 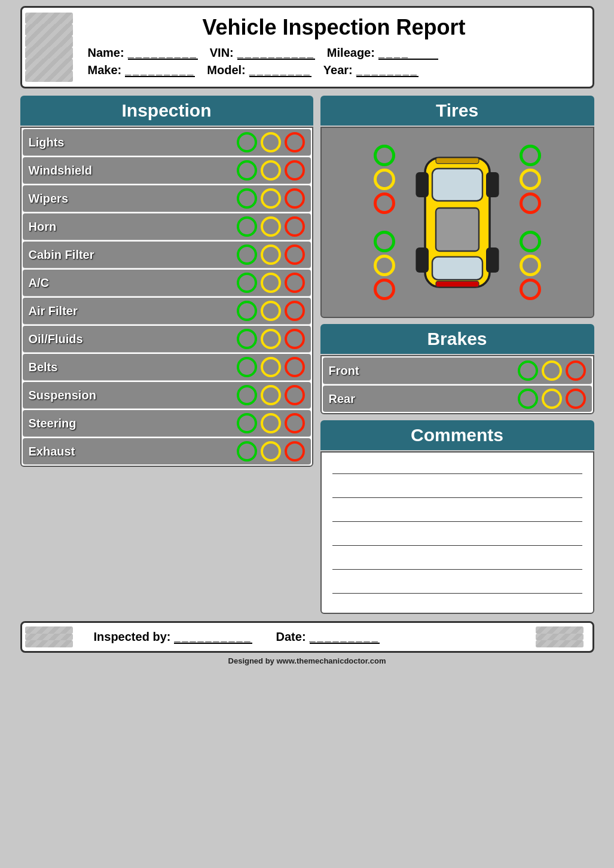 I want to click on circles-horn, so click(x=271, y=227).